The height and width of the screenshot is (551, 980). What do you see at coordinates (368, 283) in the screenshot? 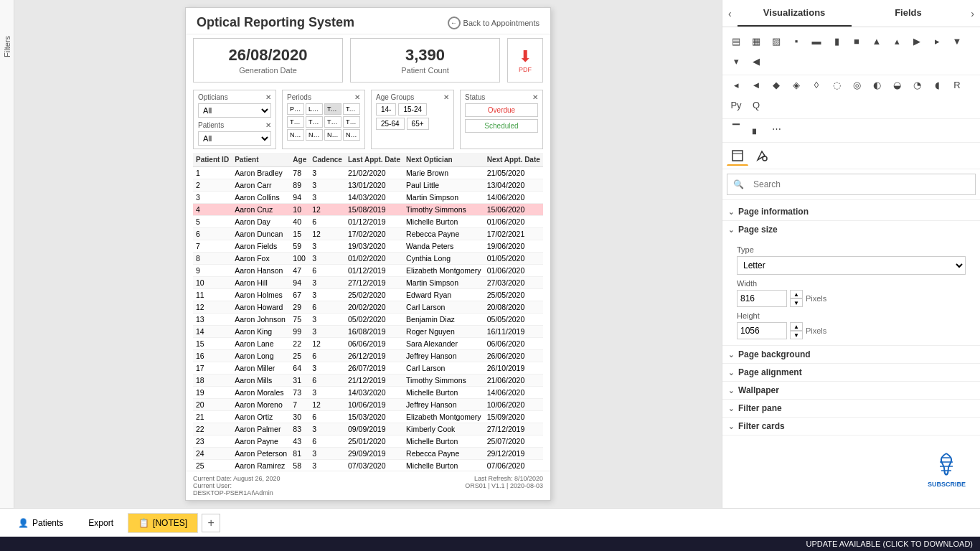
I see `table-row: 10 Aaron Hill 94 3 27/12/2019 Martin Sim…` at bounding box center [368, 283].